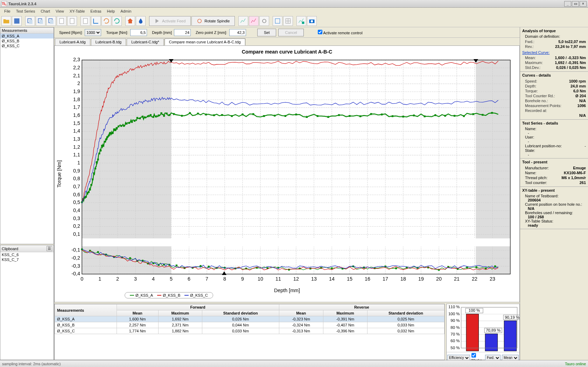  Describe the element at coordinates (27, 46) in the screenshot. I see `measurement-item: Ø_KSS_C` at that location.